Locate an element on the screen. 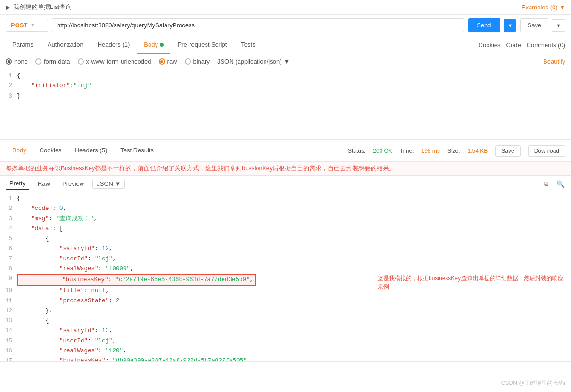 The height and width of the screenshot is (392, 571). json-format-select: JSON ▼ is located at coordinates (108, 184).